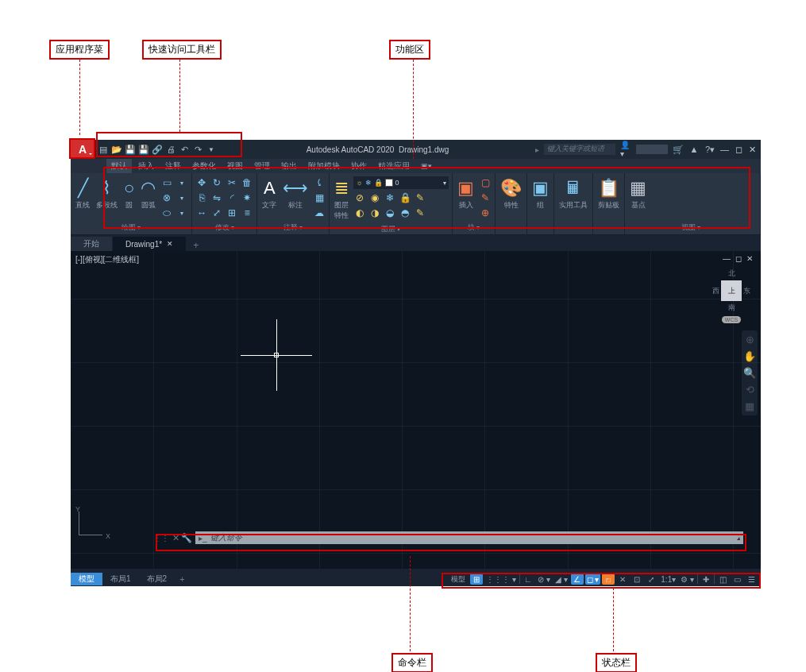 The width and height of the screenshot is (806, 672). Describe the element at coordinates (83, 194) in the screenshot. I see `line-tool: ╱直线` at that location.